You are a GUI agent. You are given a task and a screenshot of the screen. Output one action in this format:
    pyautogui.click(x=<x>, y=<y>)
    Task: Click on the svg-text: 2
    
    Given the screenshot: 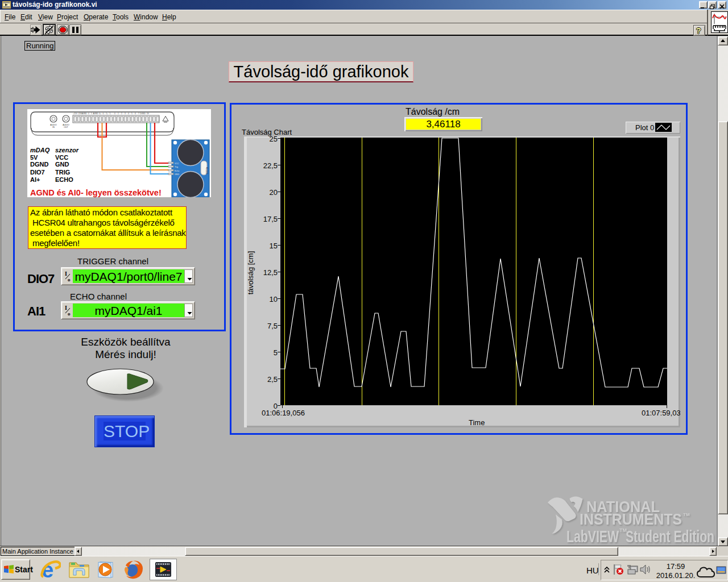 What is the action you would take?
    pyautogui.click(x=122, y=114)
    